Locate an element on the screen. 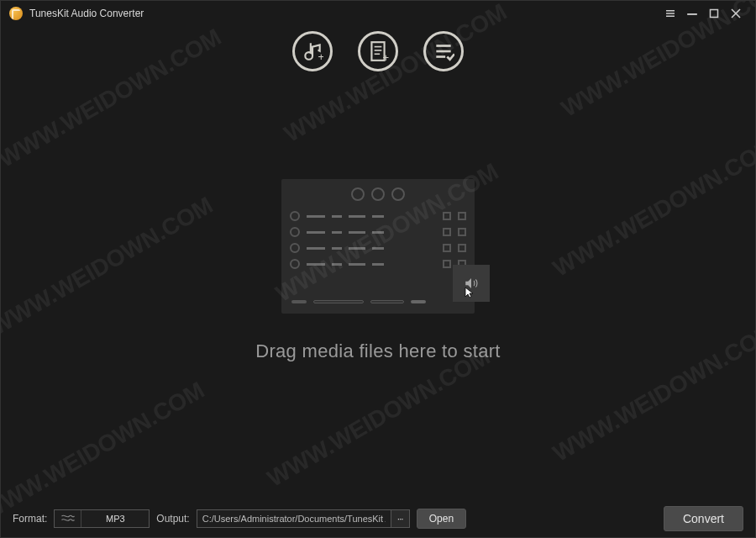 The width and height of the screenshot is (756, 538). output-path-box: ··· is located at coordinates (303, 519).